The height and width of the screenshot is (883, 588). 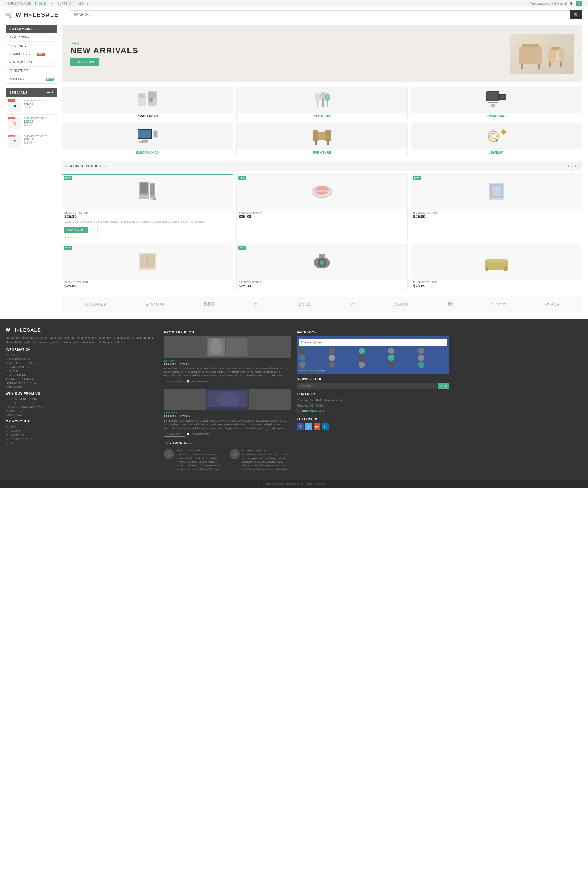 I want to click on sidebar-item-clothing: CLOTHING ›, so click(x=32, y=46).